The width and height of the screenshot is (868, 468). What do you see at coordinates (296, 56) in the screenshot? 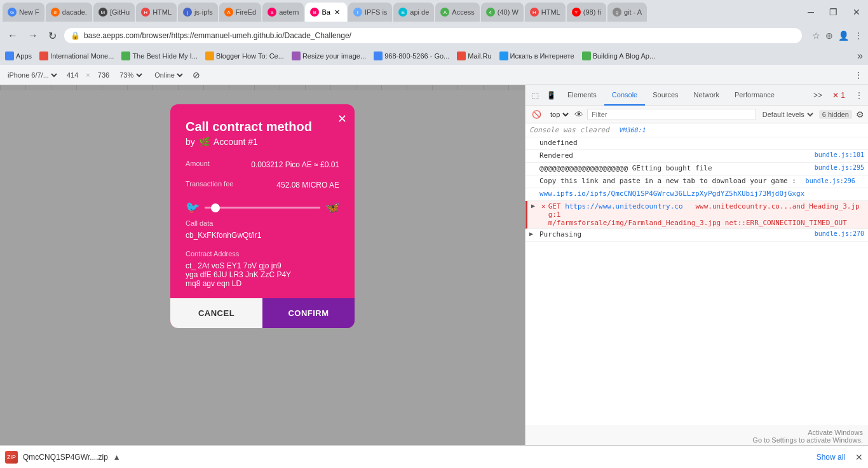
I see `bookmark-favicon` at bounding box center [296, 56].